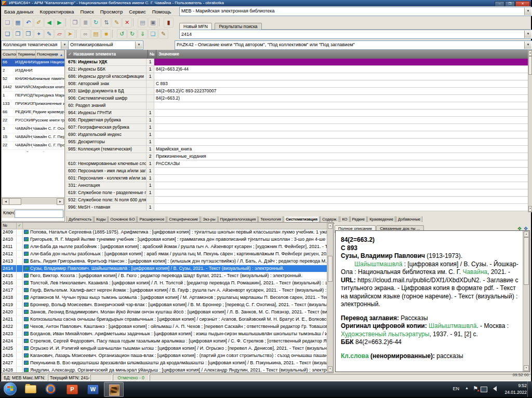 This screenshot has width=532, height=398. I want to click on refresh-icon: ↺, so click(122, 34).